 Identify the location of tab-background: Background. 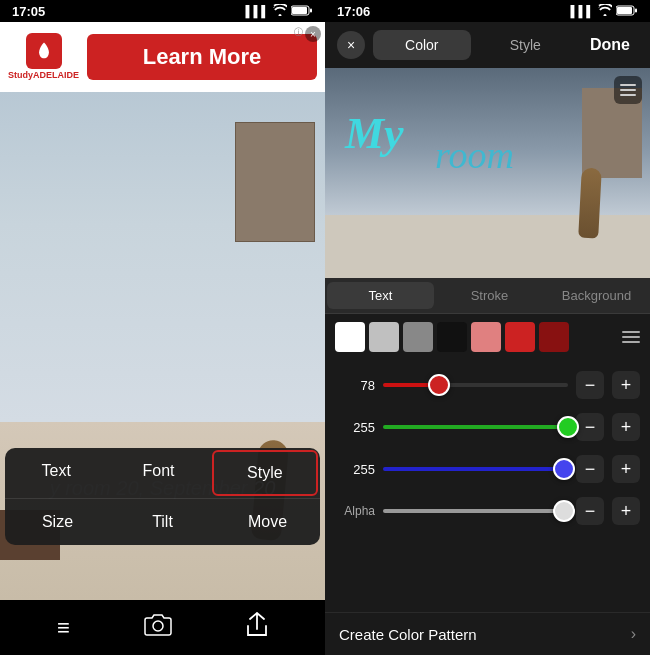
(596, 296).